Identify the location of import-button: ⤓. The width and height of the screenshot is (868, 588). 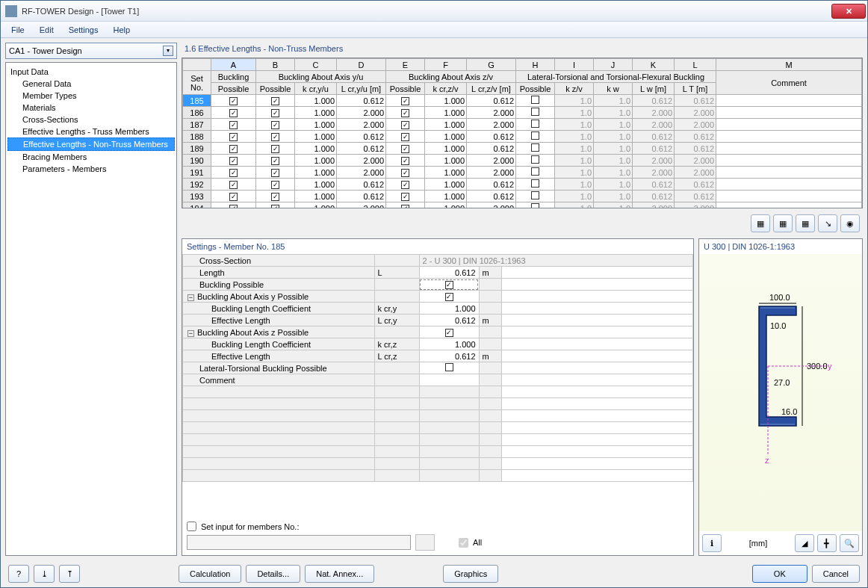
(44, 574).